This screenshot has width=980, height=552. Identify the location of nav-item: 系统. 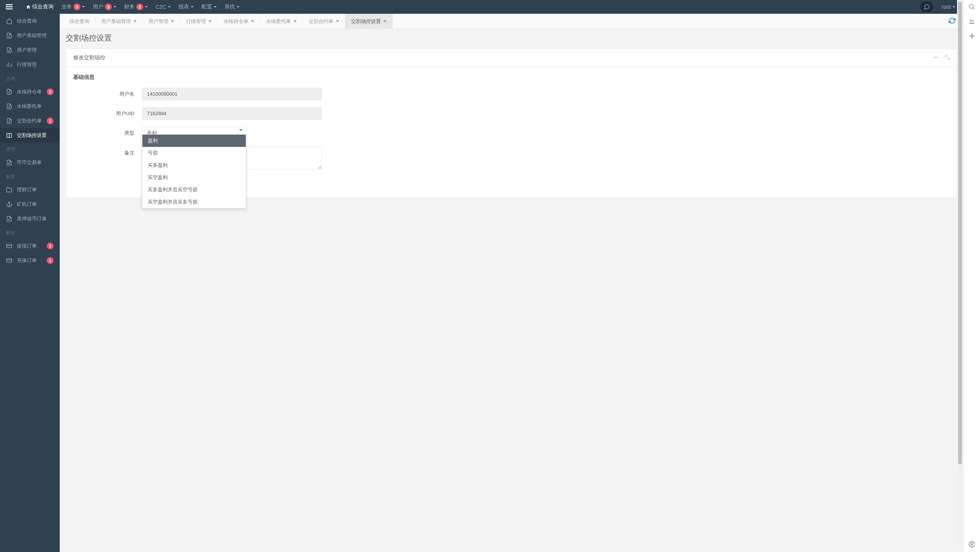
(232, 7).